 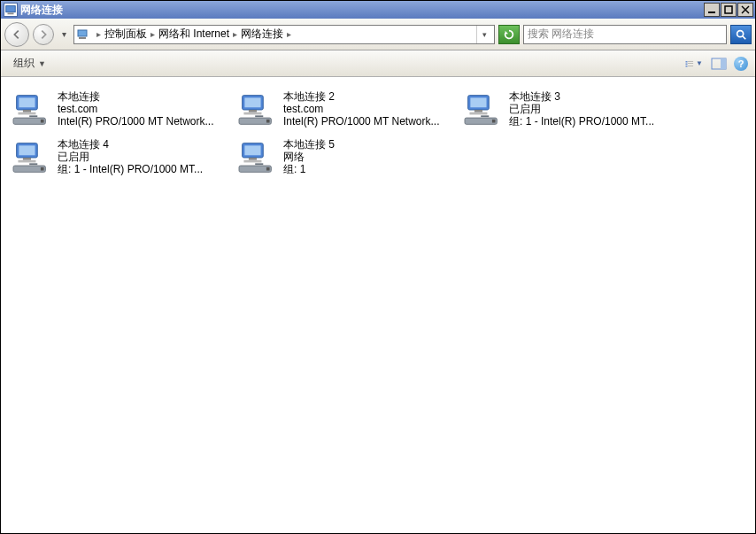 What do you see at coordinates (284, 35) in the screenshot?
I see `address-bar: ▸ 控制面板 ▸ 网络和 Internet ▸ 网络连接 ▸ ▾` at bounding box center [284, 35].